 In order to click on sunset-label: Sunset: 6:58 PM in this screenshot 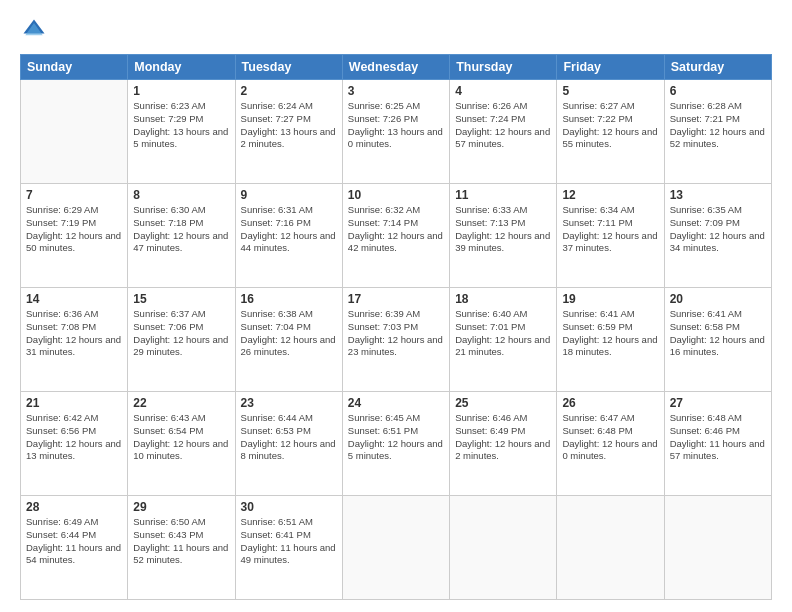, I will do `click(705, 326)`.